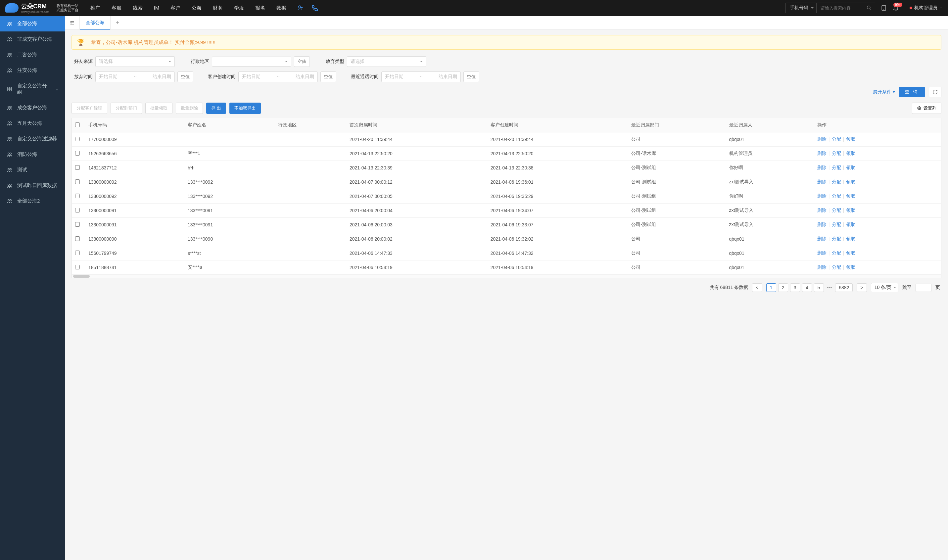  What do you see at coordinates (135, 62) in the screenshot?
I see `filter-source-select: 请选择` at bounding box center [135, 62].